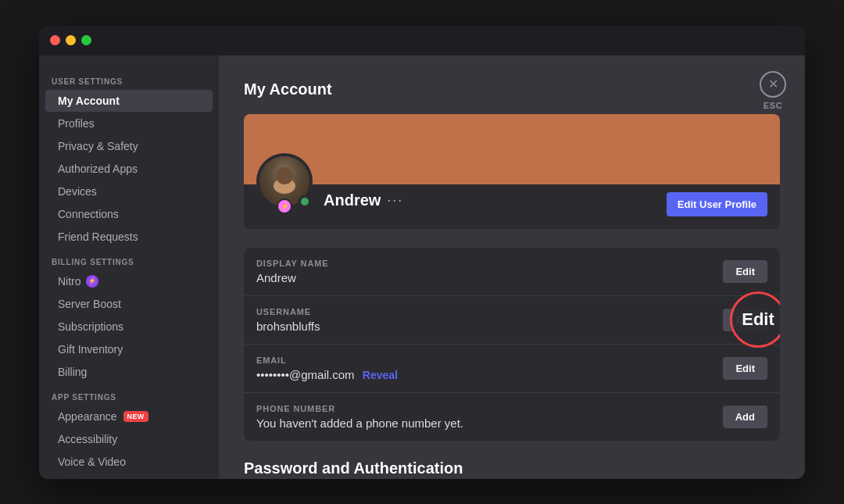 This screenshot has width=844, height=504. Describe the element at coordinates (512, 469) in the screenshot. I see `password-section-title: Password and Authentication` at that location.